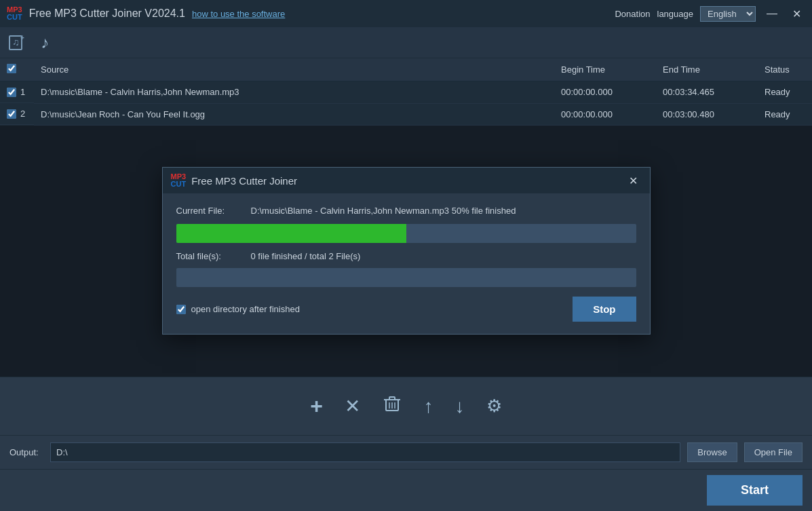  What do you see at coordinates (181, 309) in the screenshot?
I see `open-dir-checkbox` at bounding box center [181, 309].